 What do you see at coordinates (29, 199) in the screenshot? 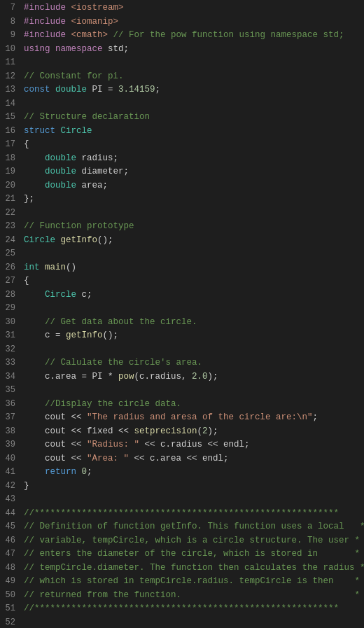
I see `plain-token: };` at bounding box center [29, 199].